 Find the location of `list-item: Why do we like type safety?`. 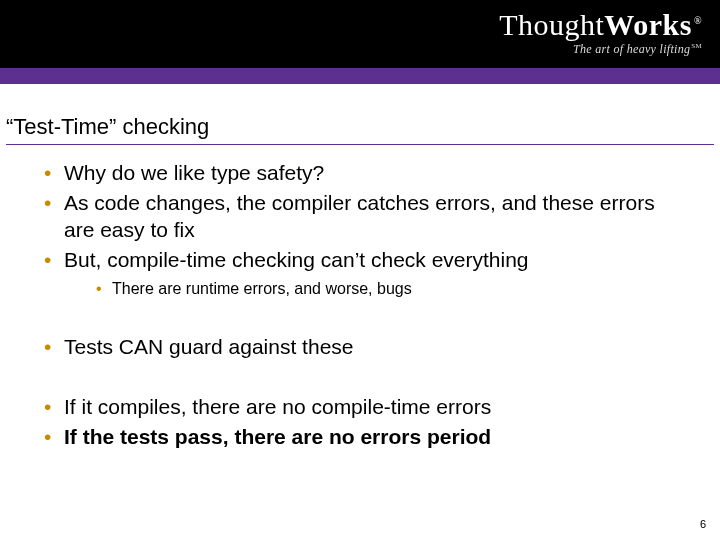

list-item: Why do we like type safety? is located at coordinates (365, 173).